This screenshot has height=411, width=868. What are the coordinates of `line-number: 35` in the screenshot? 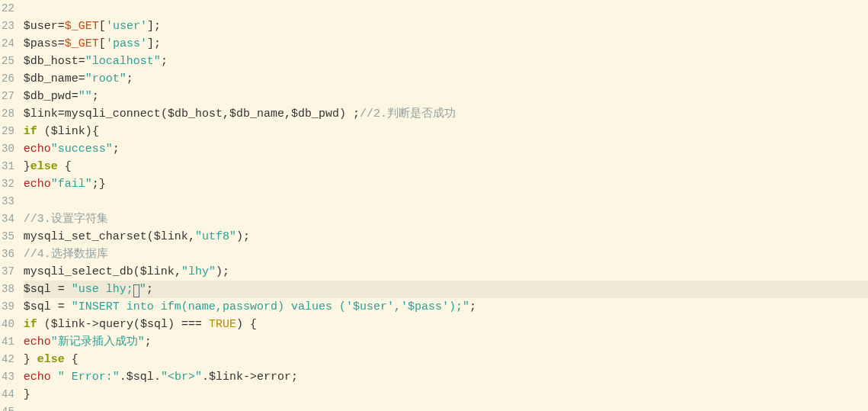 It's located at (8, 236).